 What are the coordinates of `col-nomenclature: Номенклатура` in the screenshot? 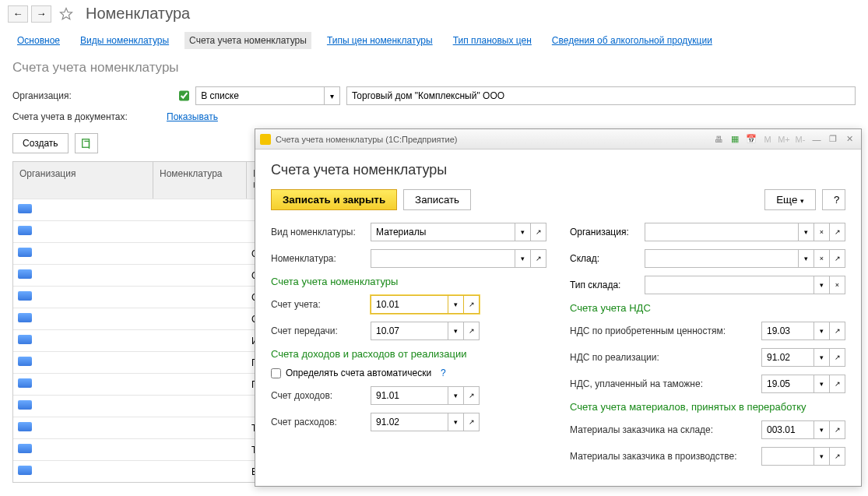 It's located at (200, 181).